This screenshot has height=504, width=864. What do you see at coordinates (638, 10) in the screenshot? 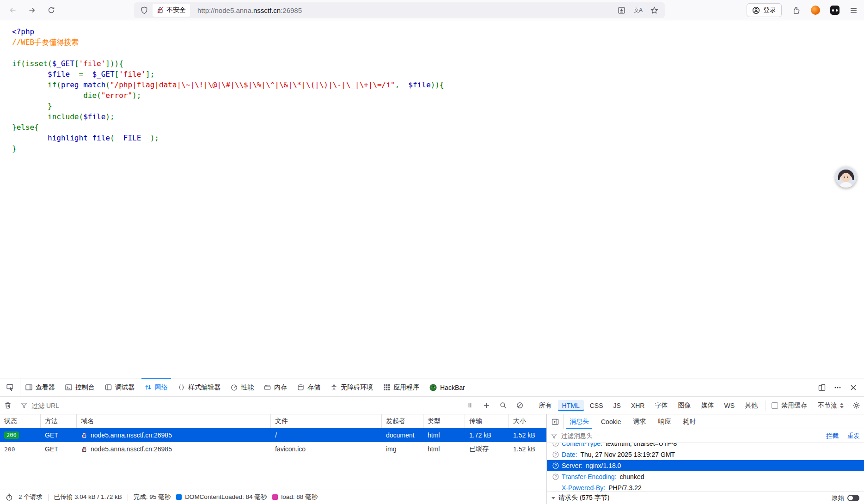
I see `translate-icon: 文A` at bounding box center [638, 10].